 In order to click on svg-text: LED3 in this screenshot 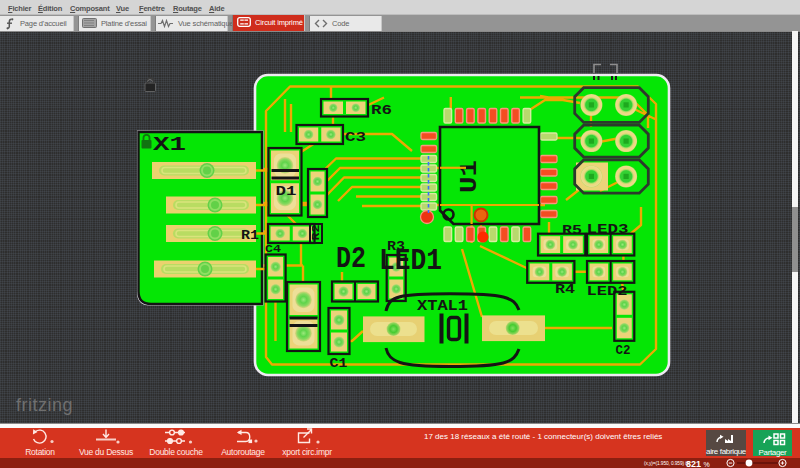, I will do `click(608, 230)`.